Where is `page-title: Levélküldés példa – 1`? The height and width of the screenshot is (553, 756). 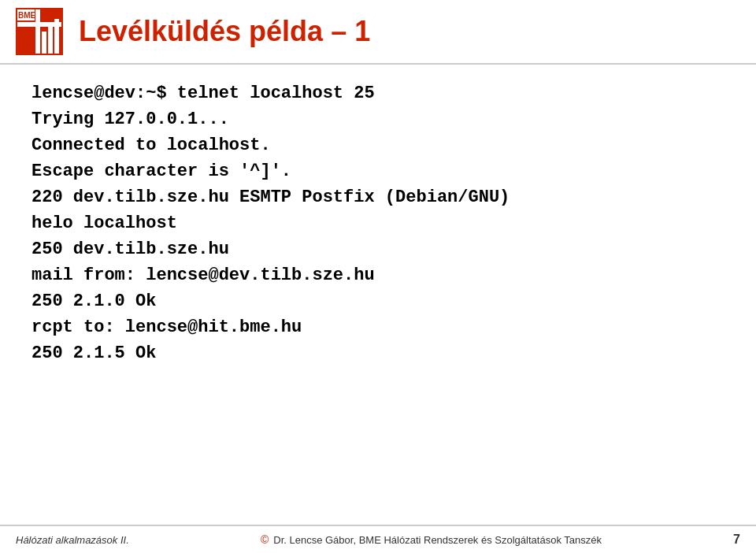
page-title: Levélküldés példa – 1 is located at coordinates (224, 32).